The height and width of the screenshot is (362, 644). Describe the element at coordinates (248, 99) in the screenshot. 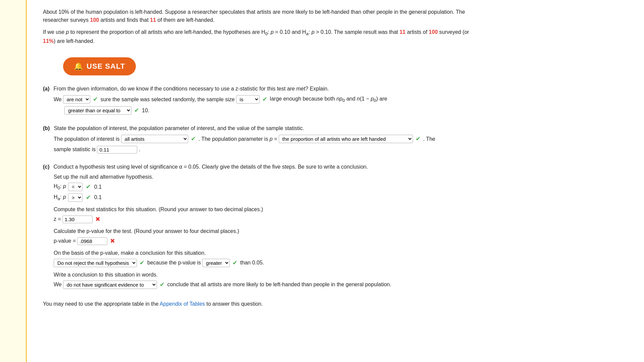

I see `is-dropdown: is is not` at that location.